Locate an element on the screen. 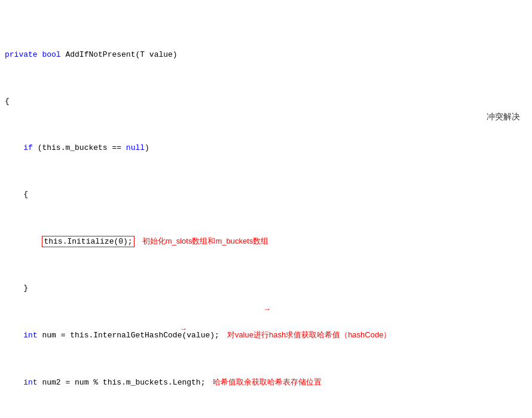  code-line-1: private bool AddIfNotPresent(T value) is located at coordinates (266, 55).